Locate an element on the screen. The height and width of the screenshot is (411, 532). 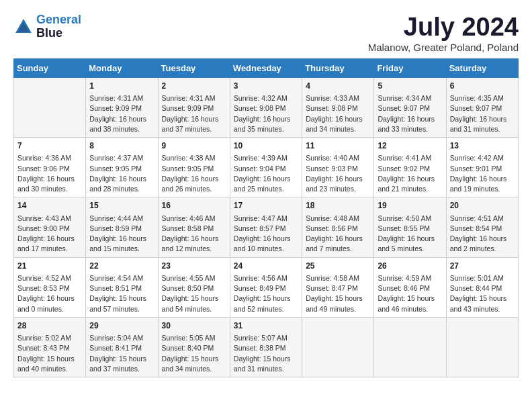
cell-info: Sunrise: 4:37 AMSunset: 9:05 PMDaylight:… is located at coordinates (122, 173).